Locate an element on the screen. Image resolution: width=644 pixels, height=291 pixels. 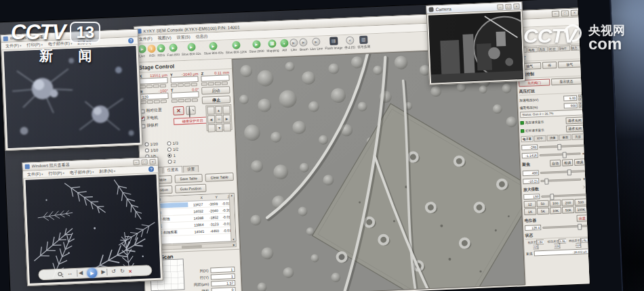
mag-preset: 12 is located at coordinates (530, 204).